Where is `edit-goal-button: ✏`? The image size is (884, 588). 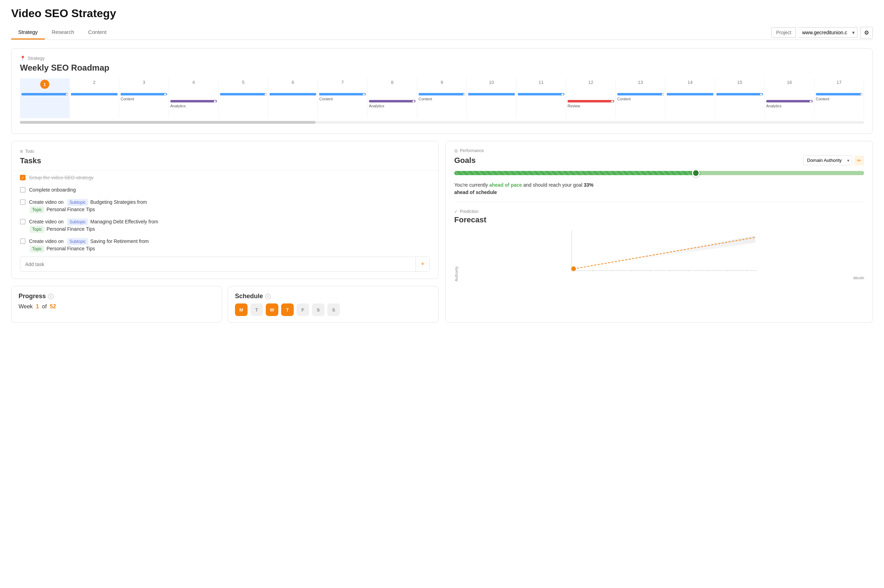
edit-goal-button: ✏ is located at coordinates (859, 160).